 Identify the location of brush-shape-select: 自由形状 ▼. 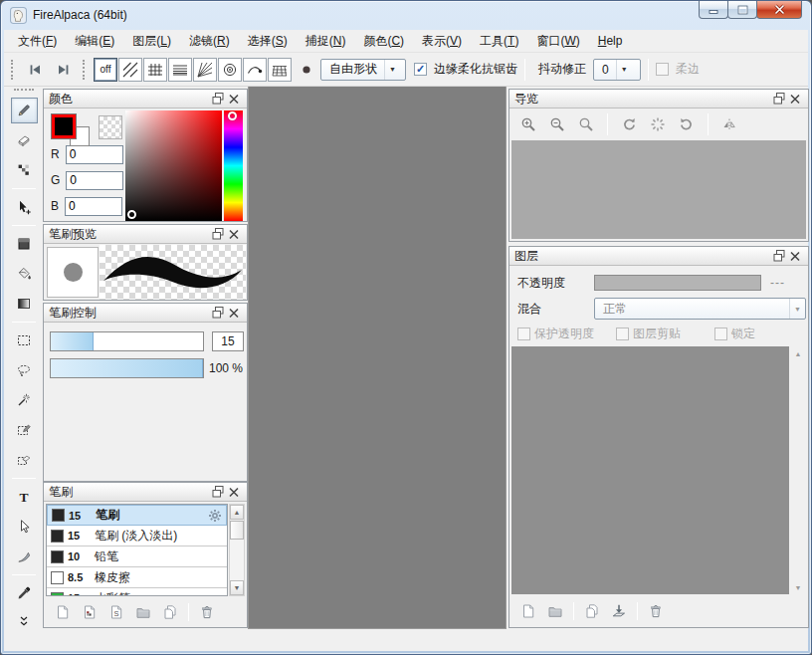
(363, 70).